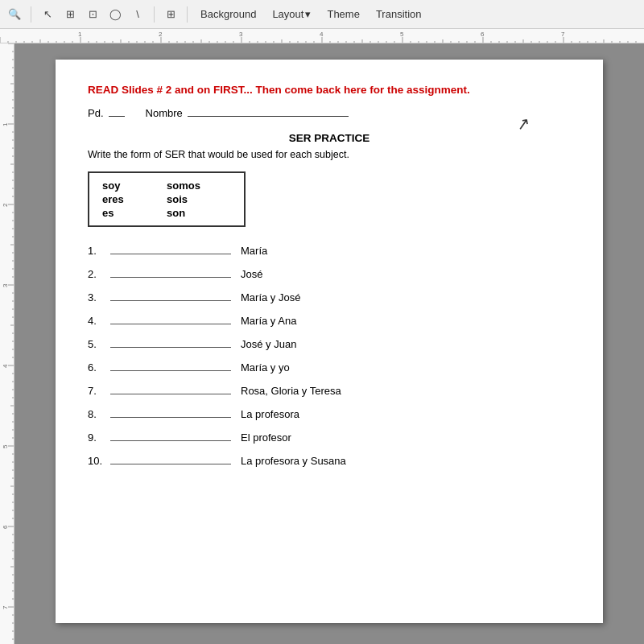 The width and height of the screenshot is (644, 644). I want to click on pd-underline, so click(117, 116).